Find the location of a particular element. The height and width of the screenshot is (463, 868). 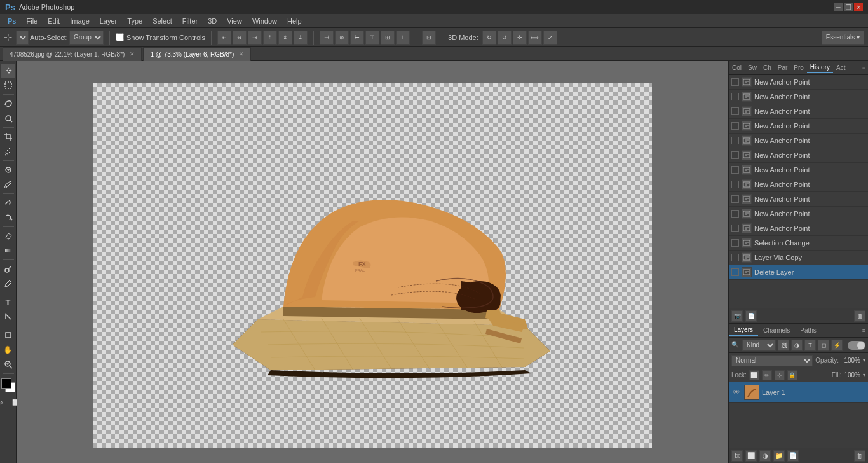

layer-new-btn: 📄 is located at coordinates (793, 456).